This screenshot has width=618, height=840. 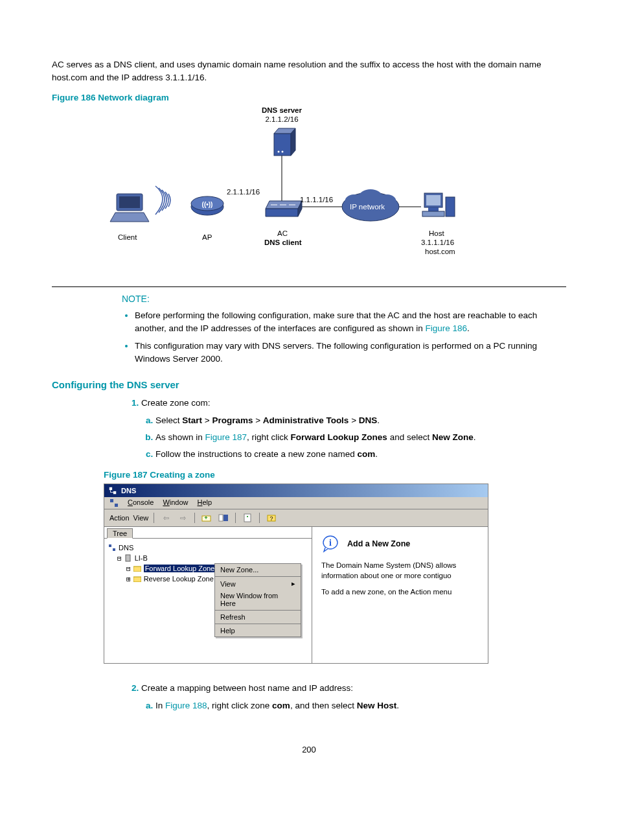 What do you see at coordinates (112, 548) in the screenshot?
I see `dns-root-icon` at bounding box center [112, 548].